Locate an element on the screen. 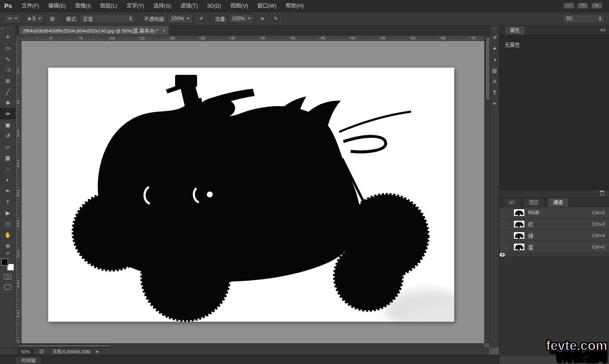 This screenshot has height=364, width=609. current-tool-preview: ✑ is located at coordinates (13, 19).